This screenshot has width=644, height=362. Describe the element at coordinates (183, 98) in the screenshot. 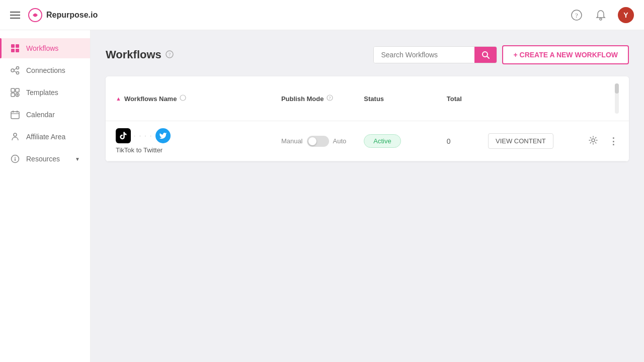

I see `col-name-icon` at that location.